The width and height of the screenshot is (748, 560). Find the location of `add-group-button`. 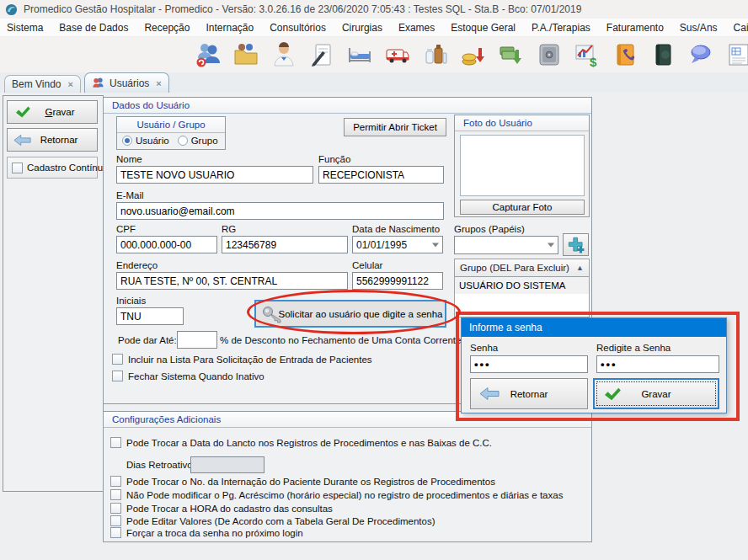

add-group-button is located at coordinates (576, 244).